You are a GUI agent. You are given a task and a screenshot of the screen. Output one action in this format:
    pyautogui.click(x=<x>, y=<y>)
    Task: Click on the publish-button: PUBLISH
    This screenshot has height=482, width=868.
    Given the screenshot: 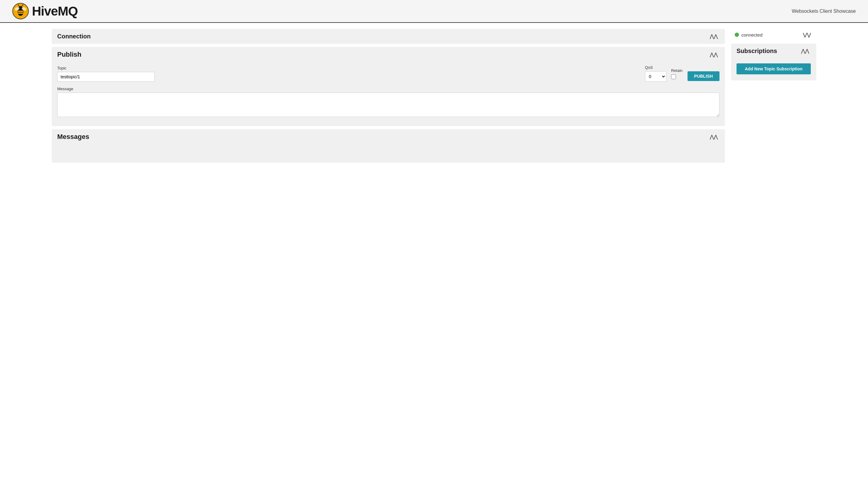 What is the action you would take?
    pyautogui.click(x=704, y=76)
    